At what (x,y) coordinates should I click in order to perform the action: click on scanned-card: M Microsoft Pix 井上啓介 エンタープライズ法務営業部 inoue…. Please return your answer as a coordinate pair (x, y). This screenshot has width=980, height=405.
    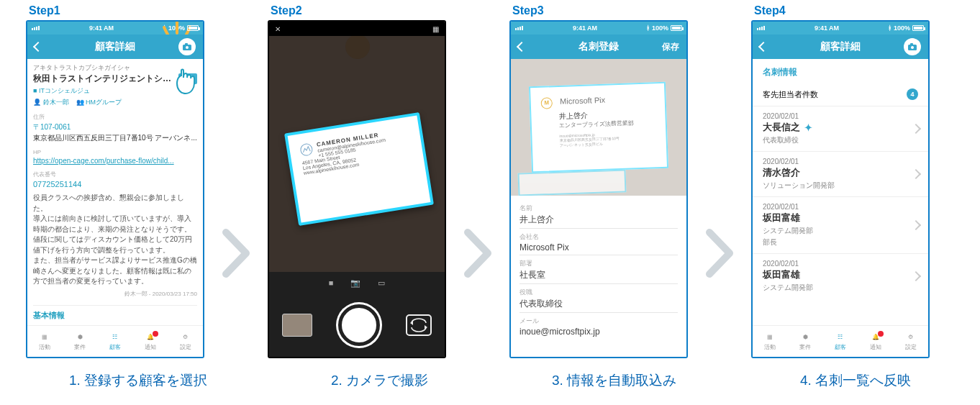
    Looking at the image, I should click on (599, 128).